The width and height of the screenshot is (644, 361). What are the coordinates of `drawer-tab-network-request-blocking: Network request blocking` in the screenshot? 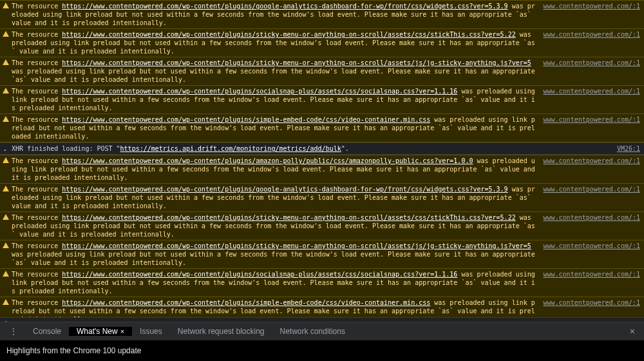 It's located at (222, 331).